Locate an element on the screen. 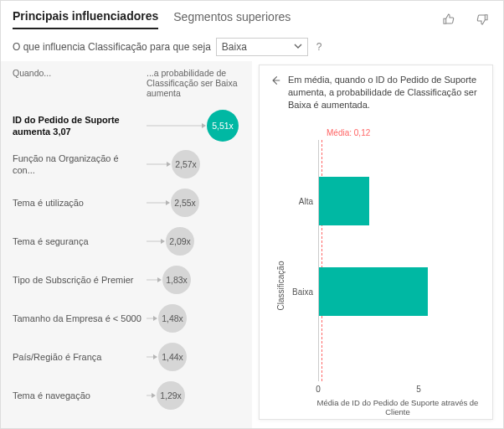  influencer-row: Tamanho da Empresa é < 50001,48x is located at coordinates (128, 318).